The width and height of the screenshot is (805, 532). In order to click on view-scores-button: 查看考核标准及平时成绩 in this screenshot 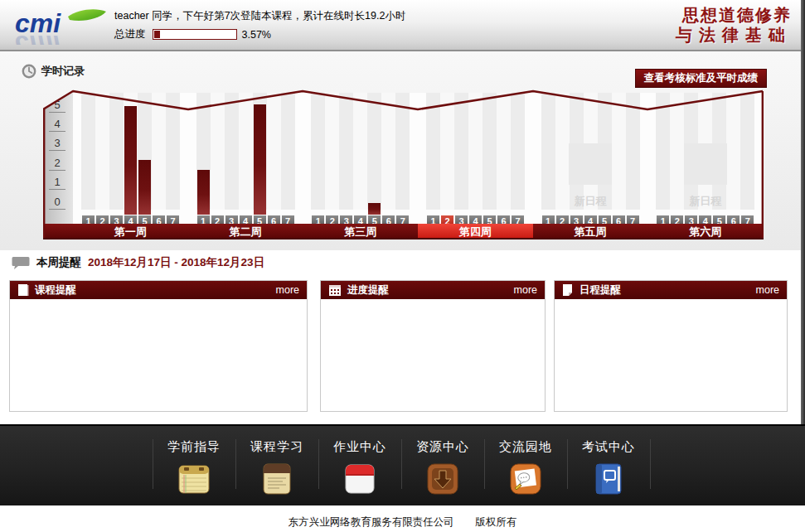, I will do `click(701, 78)`.